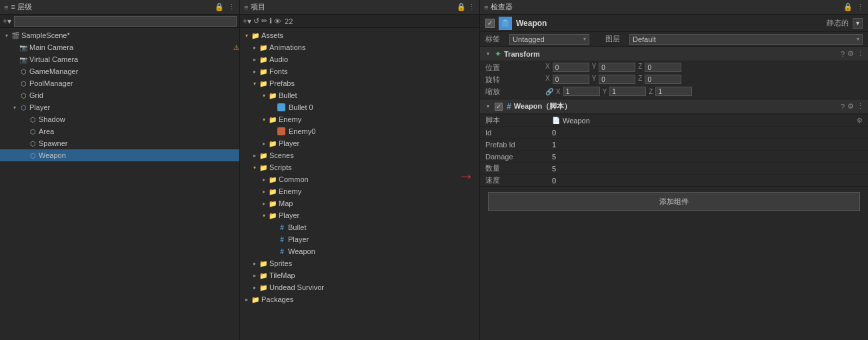  Describe the element at coordinates (53, 59) in the screenshot. I see `virtual-camera-label: Virtual Camera` at that location.